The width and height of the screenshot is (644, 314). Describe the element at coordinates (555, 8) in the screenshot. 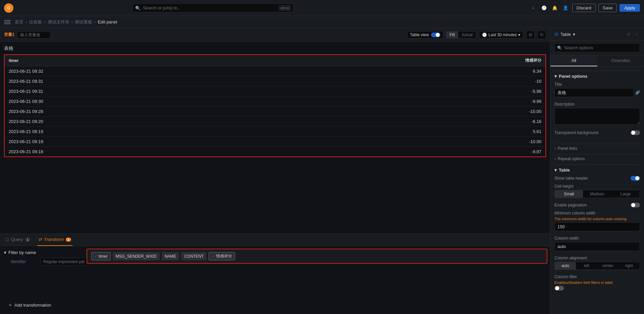

I see `bell-icon: 🔔` at that location.